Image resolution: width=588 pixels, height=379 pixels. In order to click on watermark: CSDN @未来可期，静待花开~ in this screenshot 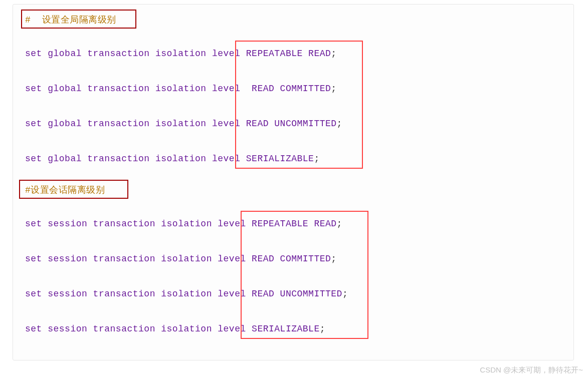, I will do `click(531, 370)`.